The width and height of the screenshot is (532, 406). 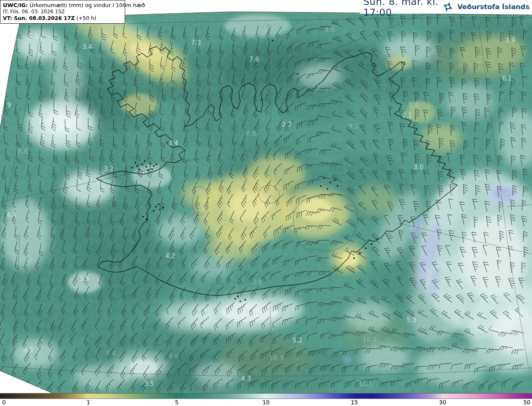 I want to click on colorbar-tick-label: 15, so click(x=354, y=402).